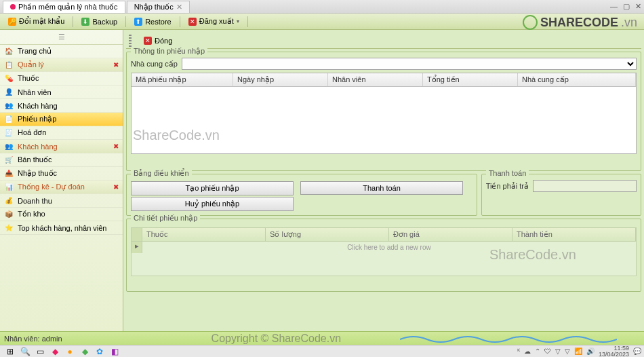  Describe the element at coordinates (389, 247) in the screenshot. I see `new-row: Click here to add a new row` at that location.